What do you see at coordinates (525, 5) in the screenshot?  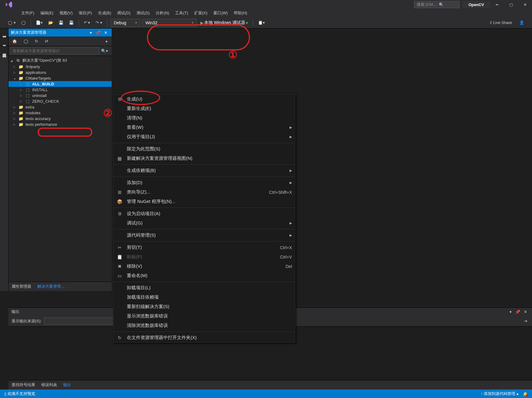 I see `close-button: ✕` at bounding box center [525, 5].